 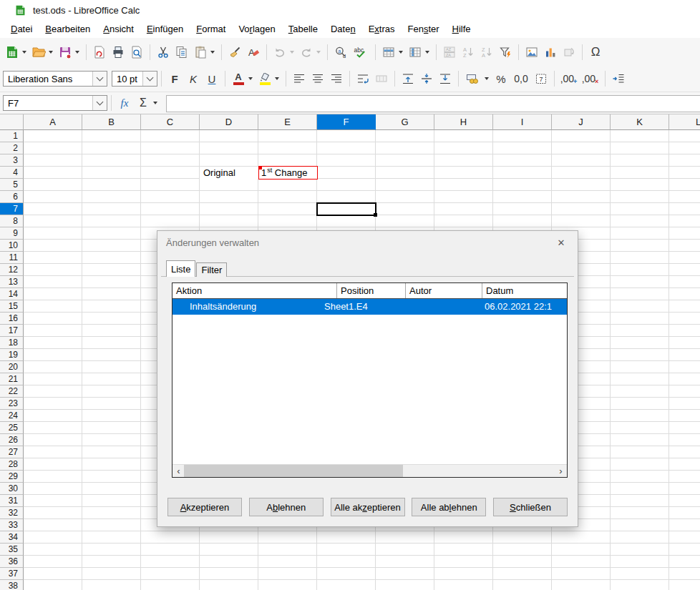 What do you see at coordinates (288, 122) in the screenshot?
I see `column-header-e: E` at bounding box center [288, 122].